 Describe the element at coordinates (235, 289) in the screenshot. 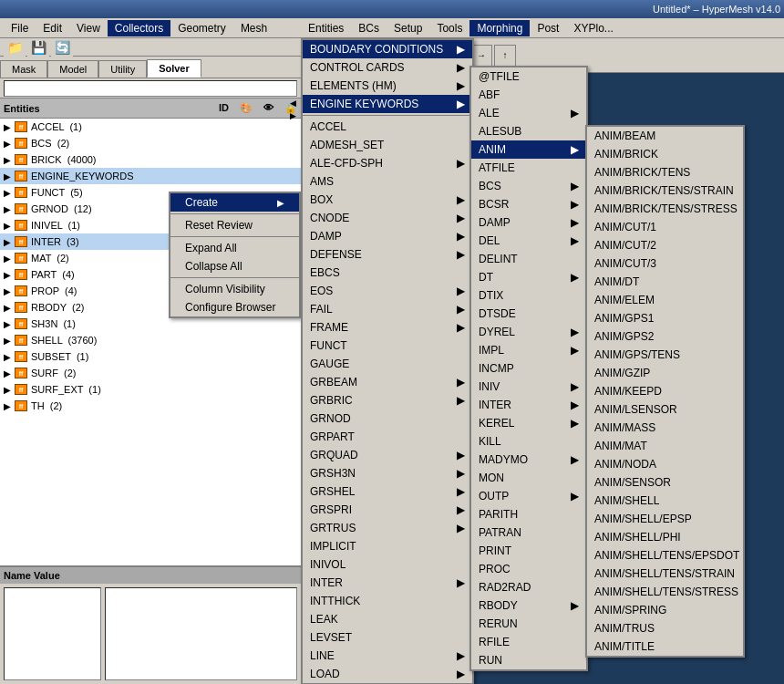

I see `ctx-colvis: Column Visibility` at that location.